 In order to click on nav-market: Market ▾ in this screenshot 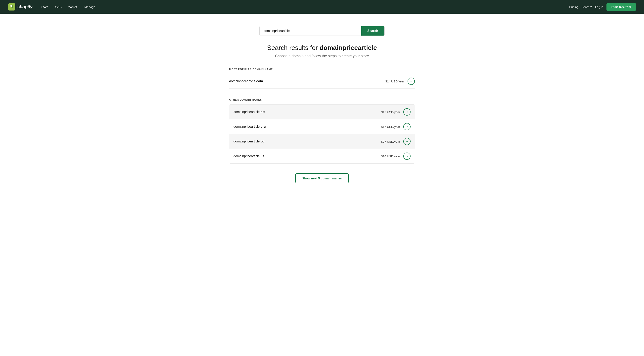, I will do `click(73, 7)`.